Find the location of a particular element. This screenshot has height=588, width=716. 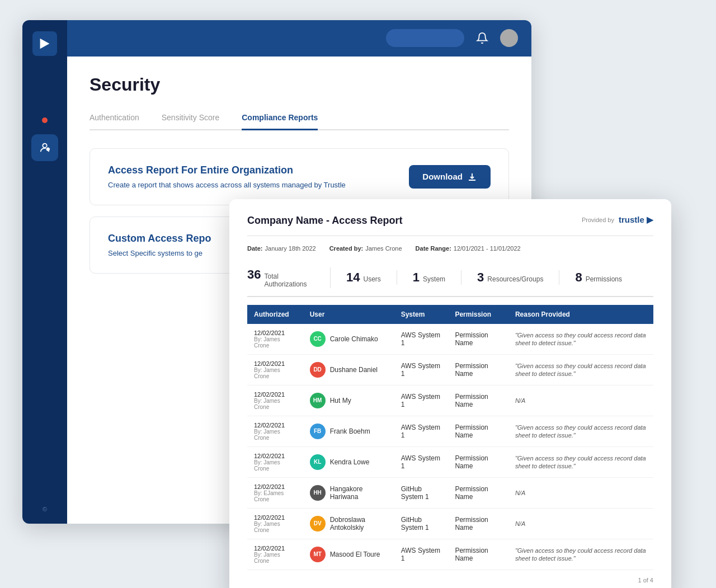

cell-date-5: 12/02/2021 By: EJames Crone is located at coordinates (275, 492).